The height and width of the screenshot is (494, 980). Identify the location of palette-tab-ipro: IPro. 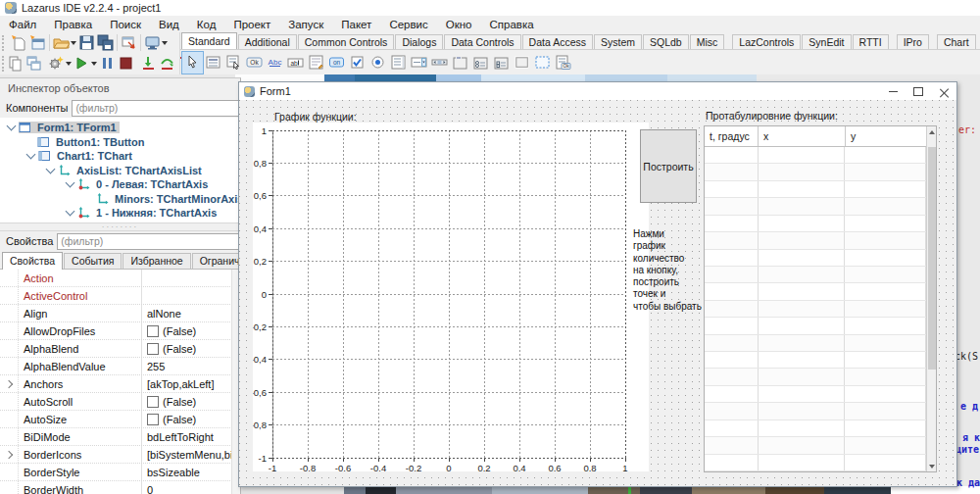
(913, 41).